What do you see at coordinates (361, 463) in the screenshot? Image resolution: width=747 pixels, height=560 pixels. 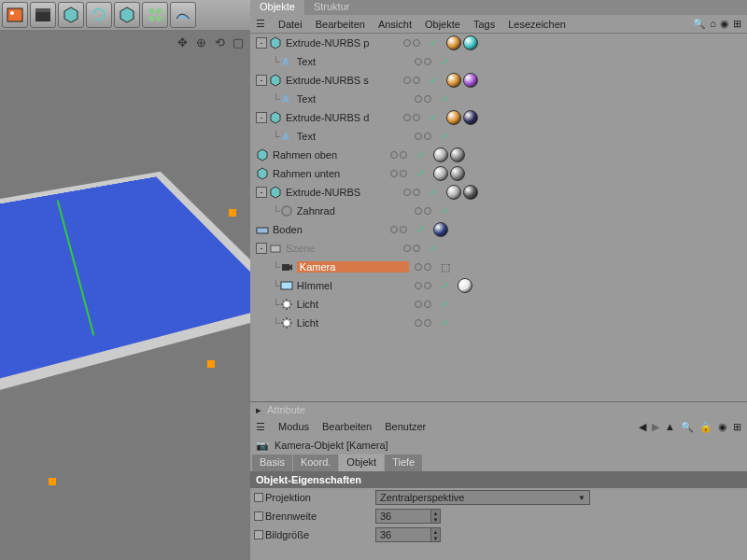 I see `tab-object: Objekt` at bounding box center [361, 463].